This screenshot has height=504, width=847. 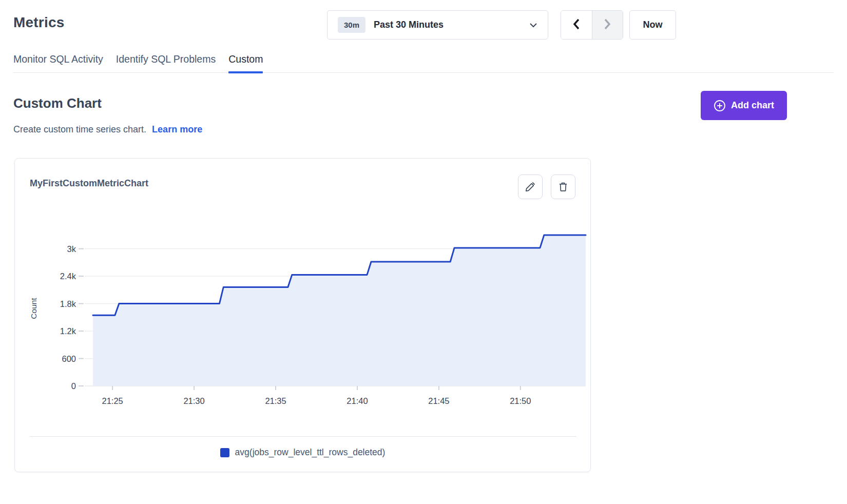 I want to click on x-tick-label: 21:35, so click(x=275, y=401).